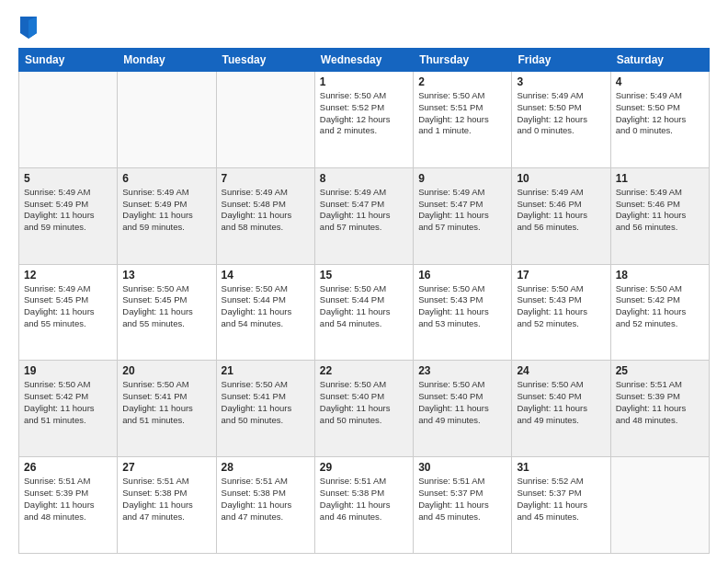 Image resolution: width=728 pixels, height=563 pixels. What do you see at coordinates (166, 467) in the screenshot?
I see `day-number: 27` at bounding box center [166, 467].